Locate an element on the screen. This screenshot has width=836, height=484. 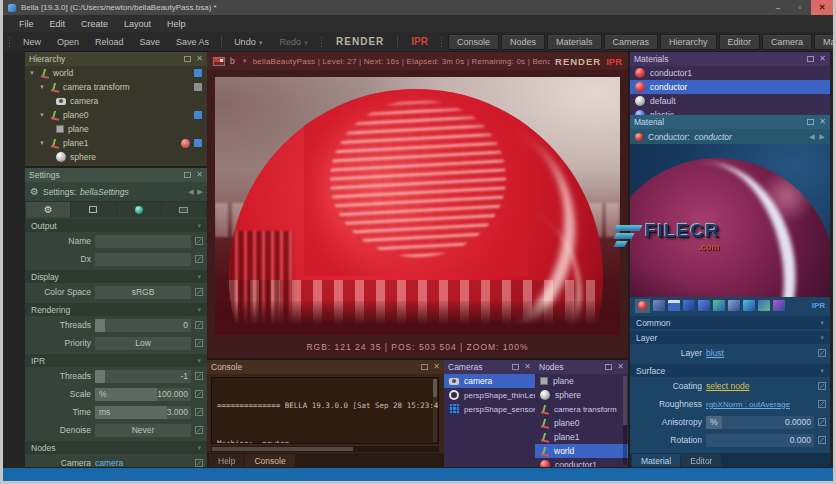
scale-input: %100.000 is located at coordinates (143, 394).